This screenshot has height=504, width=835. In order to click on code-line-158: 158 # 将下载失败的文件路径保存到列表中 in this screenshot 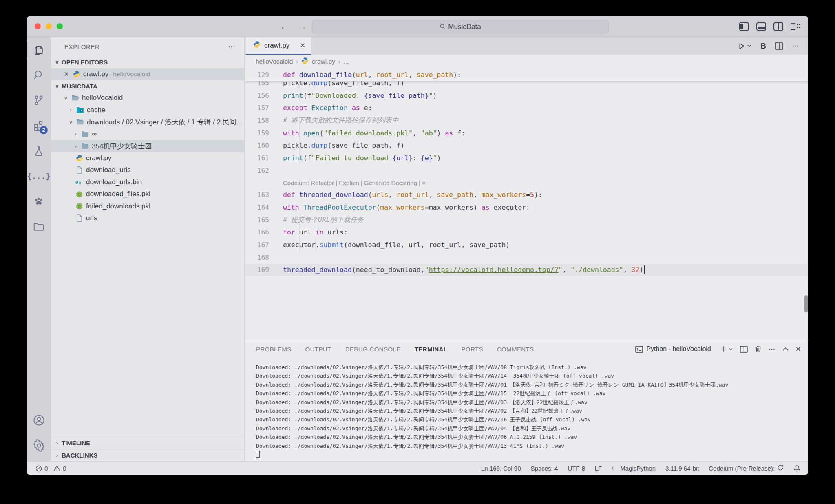, I will do `click(527, 121)`.